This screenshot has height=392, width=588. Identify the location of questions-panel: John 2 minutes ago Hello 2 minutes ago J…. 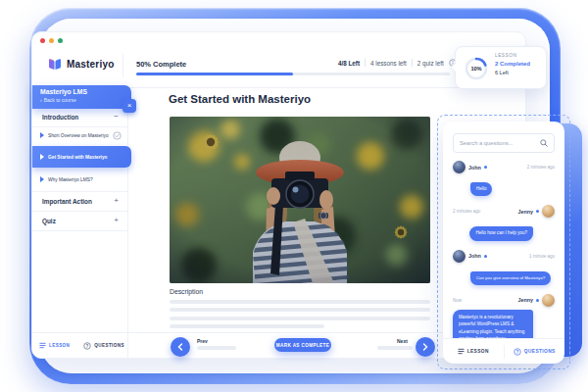
(504, 243).